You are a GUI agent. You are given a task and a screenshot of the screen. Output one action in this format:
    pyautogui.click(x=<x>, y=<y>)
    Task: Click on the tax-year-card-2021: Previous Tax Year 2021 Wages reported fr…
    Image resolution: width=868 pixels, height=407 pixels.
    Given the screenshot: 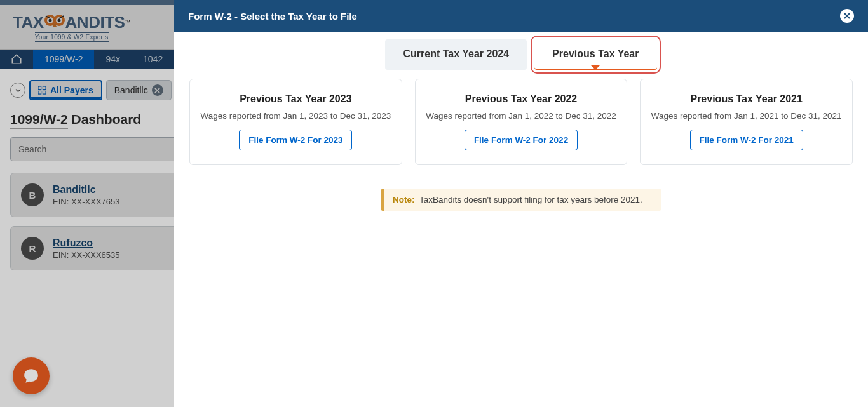 What is the action you would take?
    pyautogui.click(x=746, y=122)
    